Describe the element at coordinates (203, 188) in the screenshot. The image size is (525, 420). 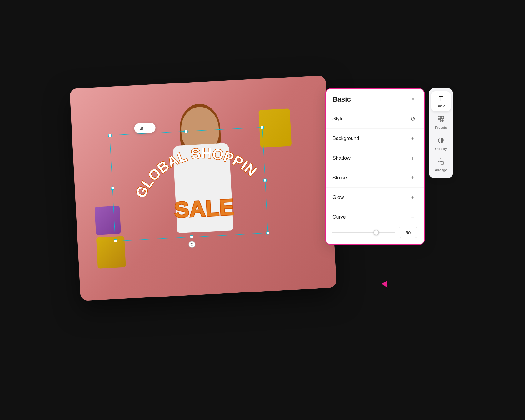
I see `curved-text-svg: GLOBAL SHOPPIN SALE` at that location.